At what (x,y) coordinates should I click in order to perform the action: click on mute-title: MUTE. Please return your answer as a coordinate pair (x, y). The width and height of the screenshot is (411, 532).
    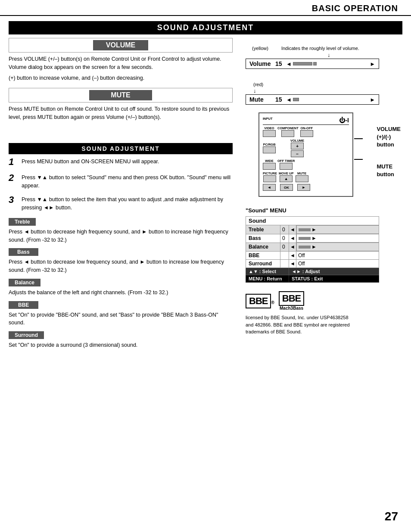
    Looking at the image, I should click on (121, 95).